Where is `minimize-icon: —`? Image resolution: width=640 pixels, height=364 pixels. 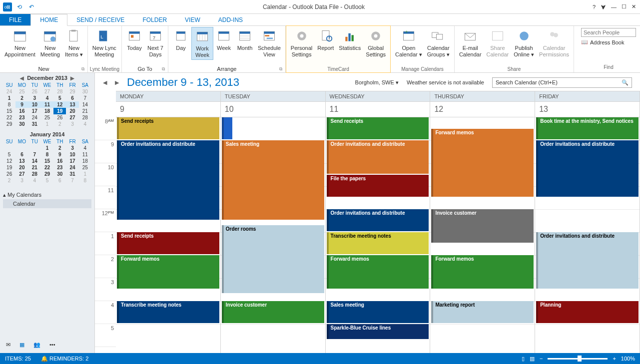
minimize-icon: — is located at coordinates (614, 7).